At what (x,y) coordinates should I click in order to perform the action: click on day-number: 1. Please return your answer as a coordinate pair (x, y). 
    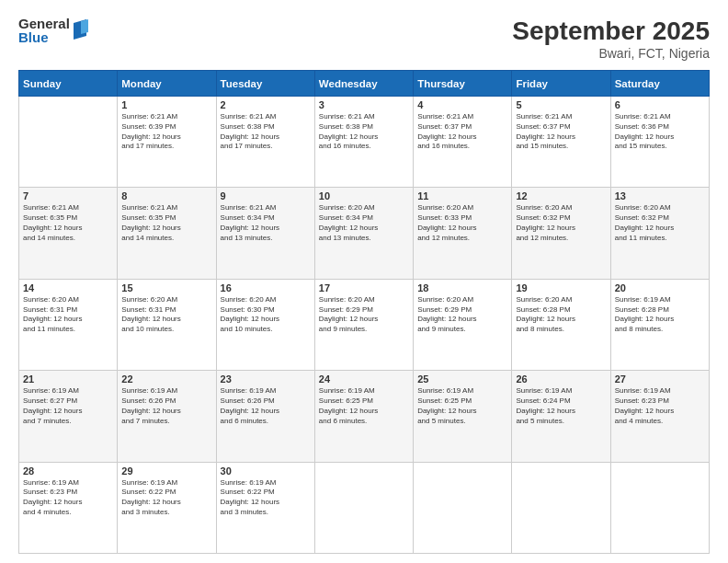
    Looking at the image, I should click on (166, 105).